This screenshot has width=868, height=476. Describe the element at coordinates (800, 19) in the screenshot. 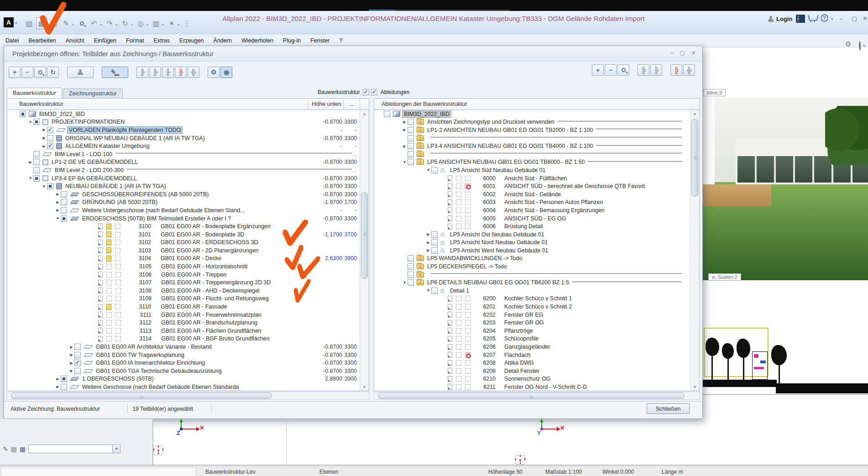

I see `connect-icon` at that location.